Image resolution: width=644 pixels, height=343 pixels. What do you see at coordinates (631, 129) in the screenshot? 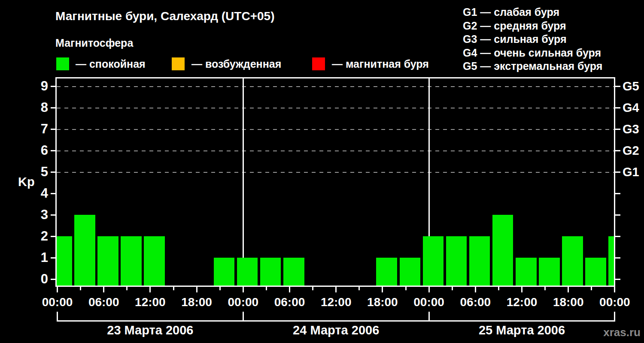
I see `right-axis-label-G3: G3` at bounding box center [631, 129].